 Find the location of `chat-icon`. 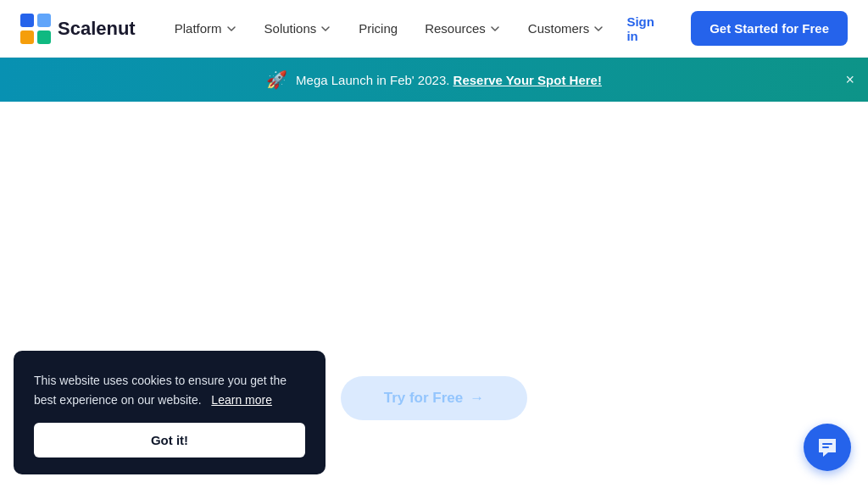

chat-icon is located at coordinates (827, 447).